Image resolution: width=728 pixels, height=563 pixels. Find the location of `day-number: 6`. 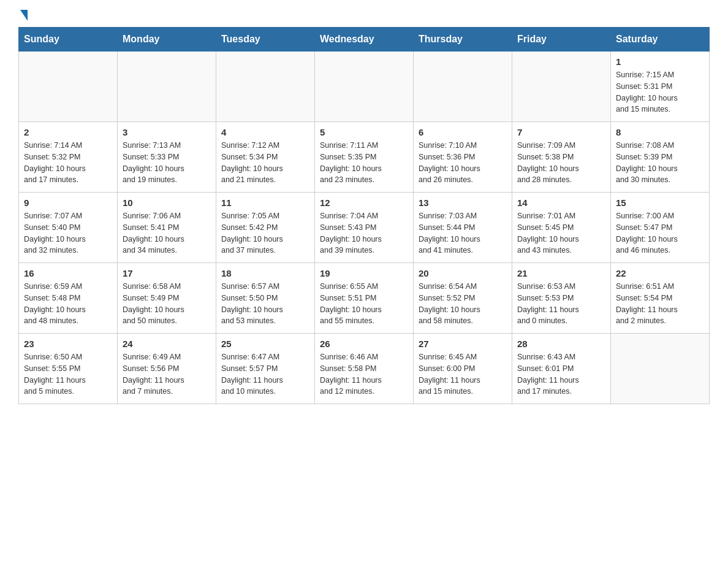

day-number: 6 is located at coordinates (463, 132).